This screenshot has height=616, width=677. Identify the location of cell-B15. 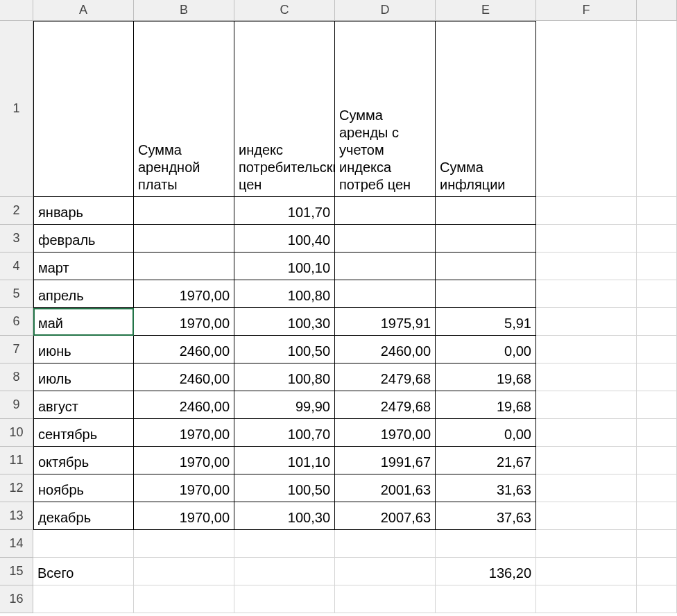
(185, 572).